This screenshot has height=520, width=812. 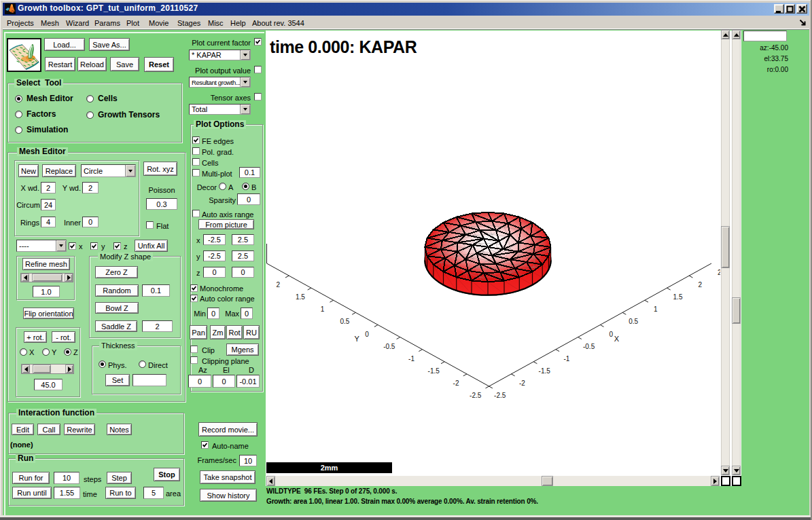 What do you see at coordinates (617, 339) in the screenshot?
I see `svg-text: X` at bounding box center [617, 339].